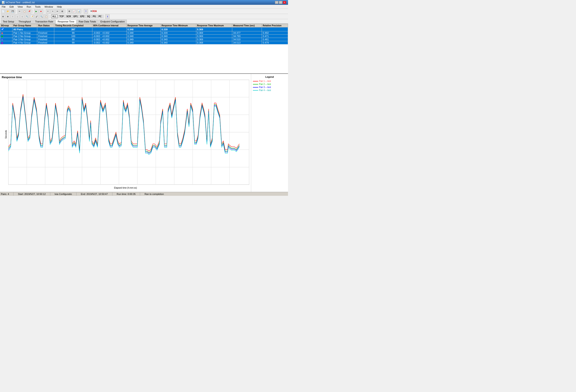 The image size is (576, 392). What do you see at coordinates (110, 26) in the screenshot?
I see `col-confidence: 95% Confidence Interval` at bounding box center [110, 26].